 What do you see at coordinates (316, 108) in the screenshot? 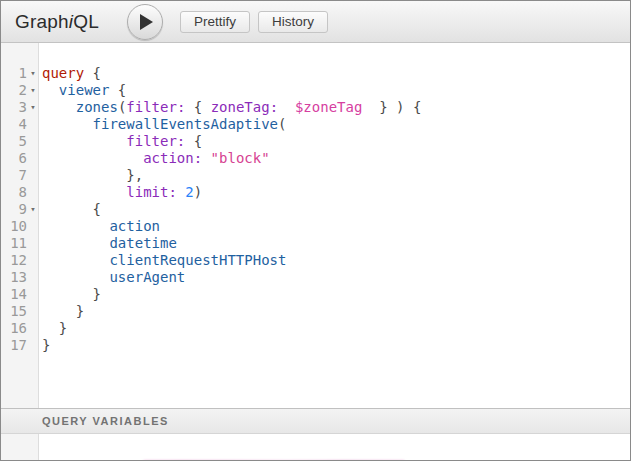
I see `code-line: 3▾ zones(filter: { zoneTag: $zoneTag } )…` at bounding box center [316, 108].